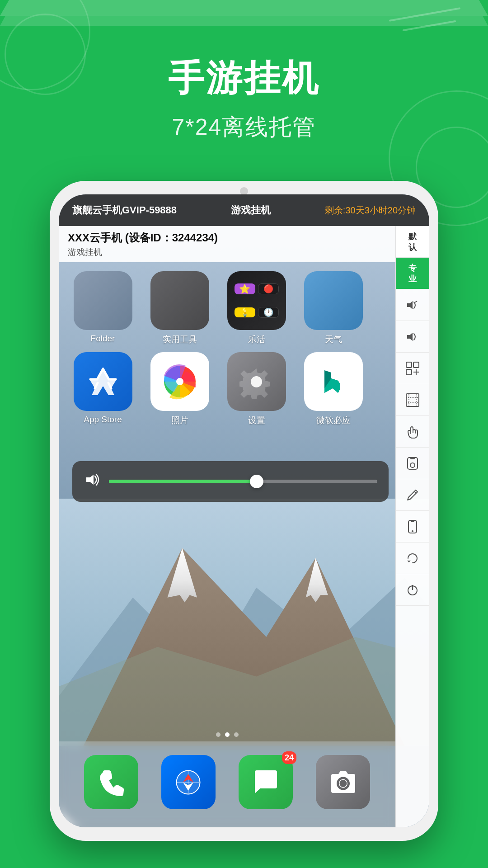 This screenshot has width=488, height=868. I want to click on bing-svg, so click(333, 382).